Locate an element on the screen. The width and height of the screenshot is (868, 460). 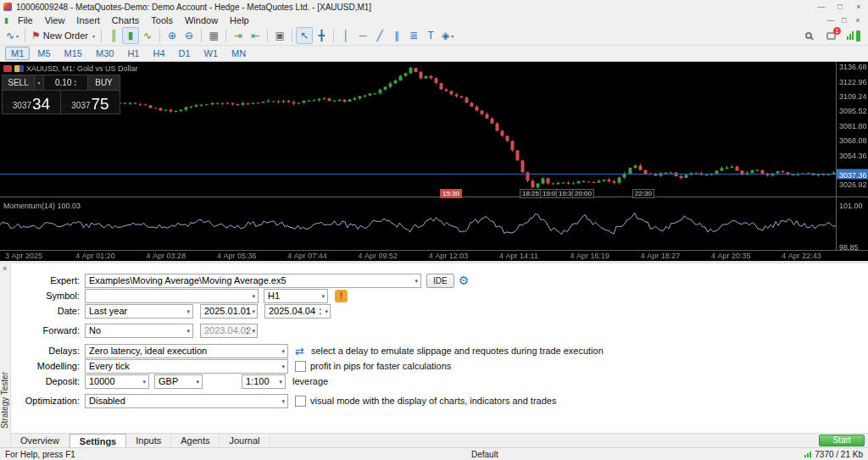
chart-settings-icon: ∿▾ is located at coordinates (12, 36).